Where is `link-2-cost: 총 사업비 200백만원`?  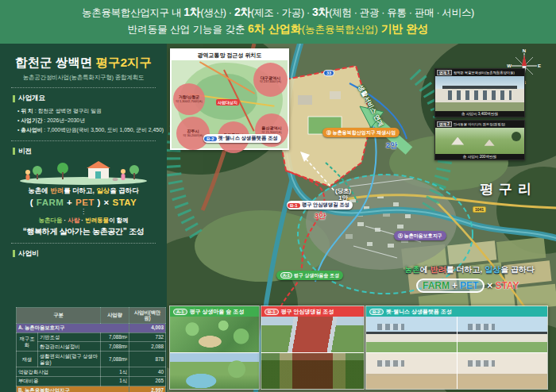 link-2-cost: 총 사업비 200백만원 is located at coordinates (480, 157).